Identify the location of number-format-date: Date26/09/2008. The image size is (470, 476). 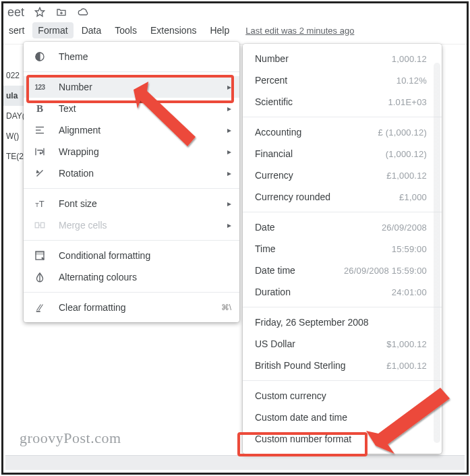
(343, 227).